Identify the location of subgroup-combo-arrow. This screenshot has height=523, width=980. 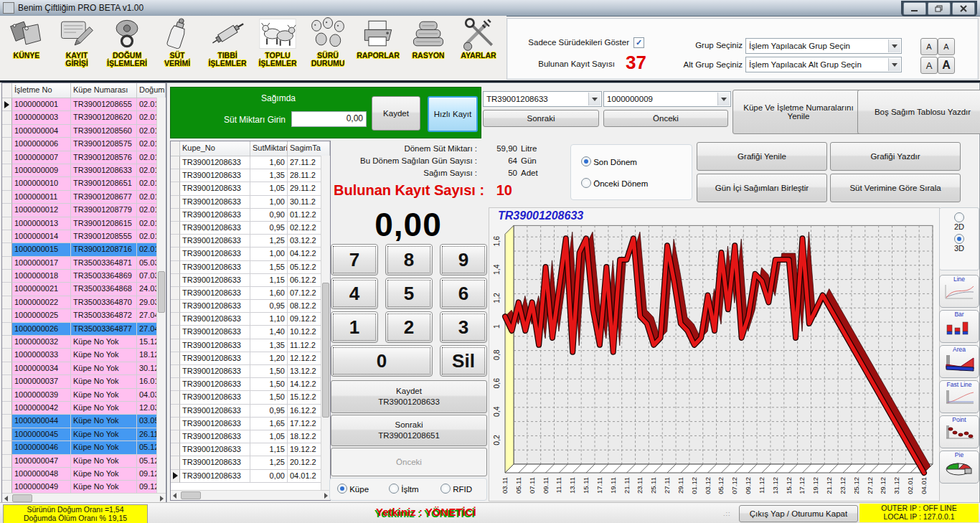
(894, 65).